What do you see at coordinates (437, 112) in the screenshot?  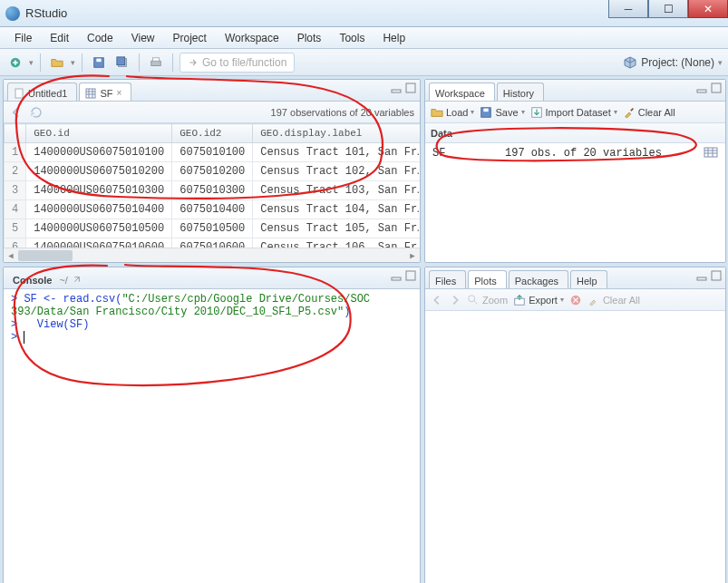 I see `folder-open-icon` at bounding box center [437, 112].